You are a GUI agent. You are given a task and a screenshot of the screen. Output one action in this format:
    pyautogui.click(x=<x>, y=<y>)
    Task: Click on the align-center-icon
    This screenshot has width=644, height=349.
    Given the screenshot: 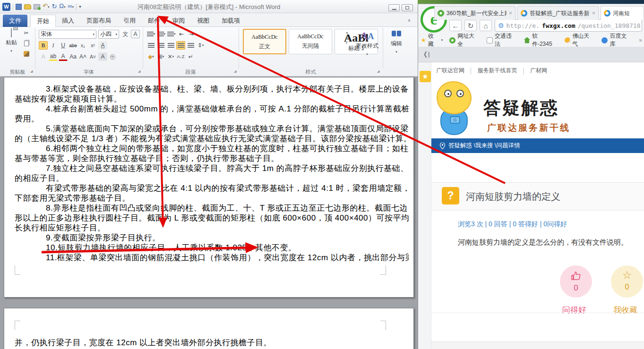 What is the action you would take?
    pyautogui.click(x=161, y=45)
    